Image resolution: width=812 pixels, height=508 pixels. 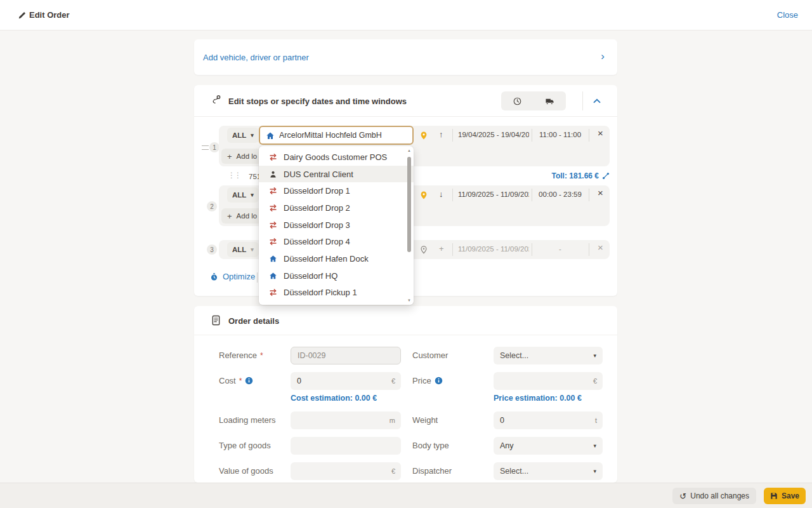 What do you see at coordinates (581, 176) in the screenshot?
I see `toll-link: Toll: 181.66 €` at bounding box center [581, 176].